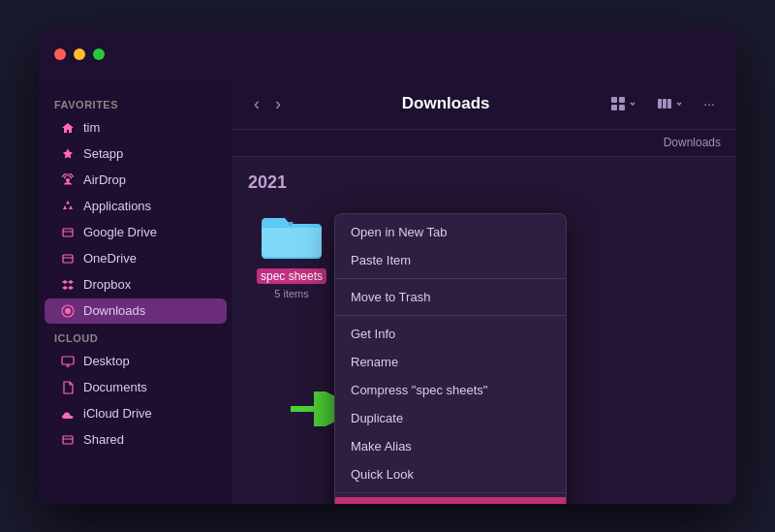  Describe the element at coordinates (136, 361) in the screenshot. I see `sidebar-item-desktop: Desktop` at that location.